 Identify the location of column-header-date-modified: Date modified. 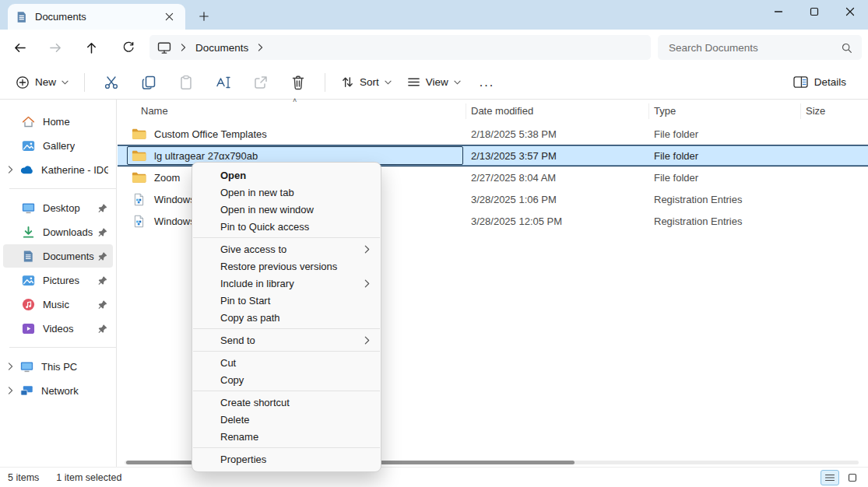
(557, 111).